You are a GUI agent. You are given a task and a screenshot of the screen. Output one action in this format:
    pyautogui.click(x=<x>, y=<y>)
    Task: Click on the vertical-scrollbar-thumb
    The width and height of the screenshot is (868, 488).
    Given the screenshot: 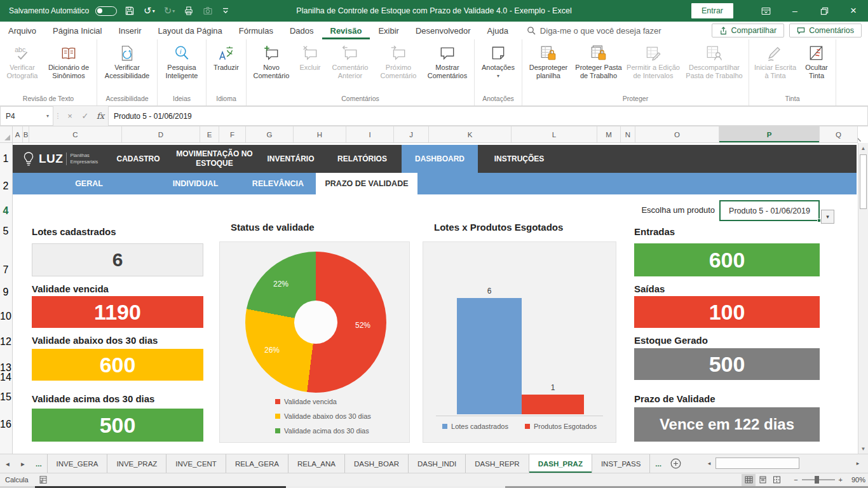 What is the action you would take?
    pyautogui.click(x=863, y=182)
    